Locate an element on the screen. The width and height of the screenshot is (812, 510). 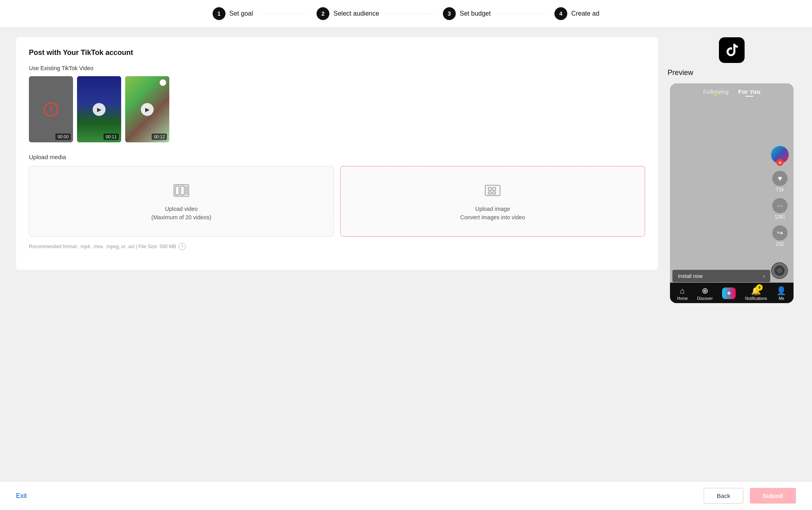
install-bar: Install now › is located at coordinates (721, 276).